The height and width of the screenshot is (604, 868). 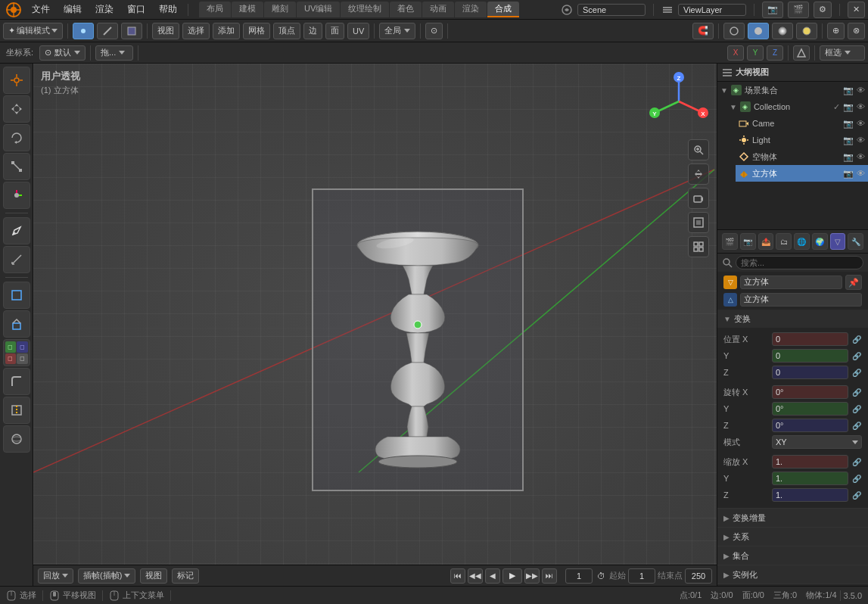 What do you see at coordinates (313, 31) in the screenshot?
I see `edge-menu-btn: 边` at bounding box center [313, 31].